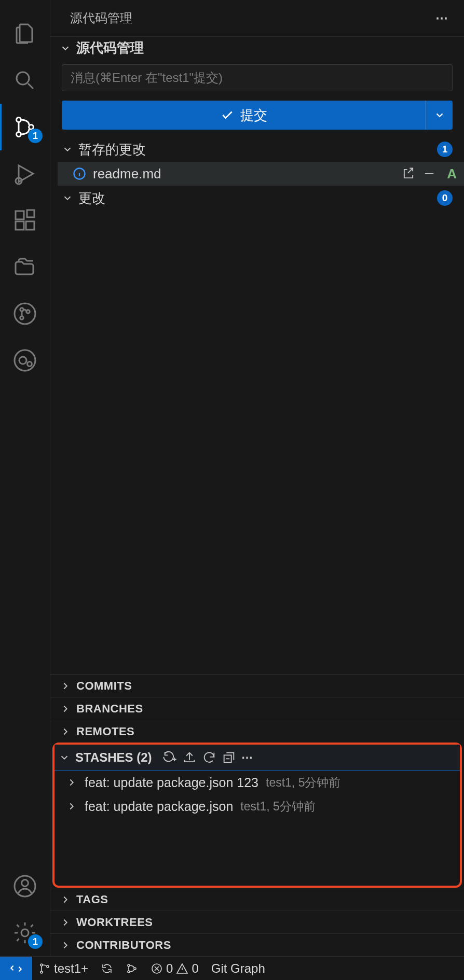 Image resolution: width=464 pixels, height=980 pixels. I want to click on panel-title-row: 源代码管理 ⋯, so click(257, 18).